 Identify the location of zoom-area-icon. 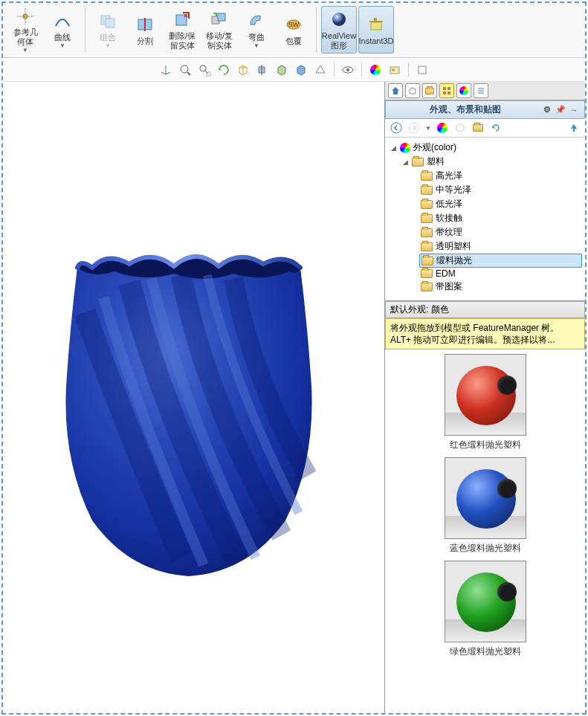
(204, 70).